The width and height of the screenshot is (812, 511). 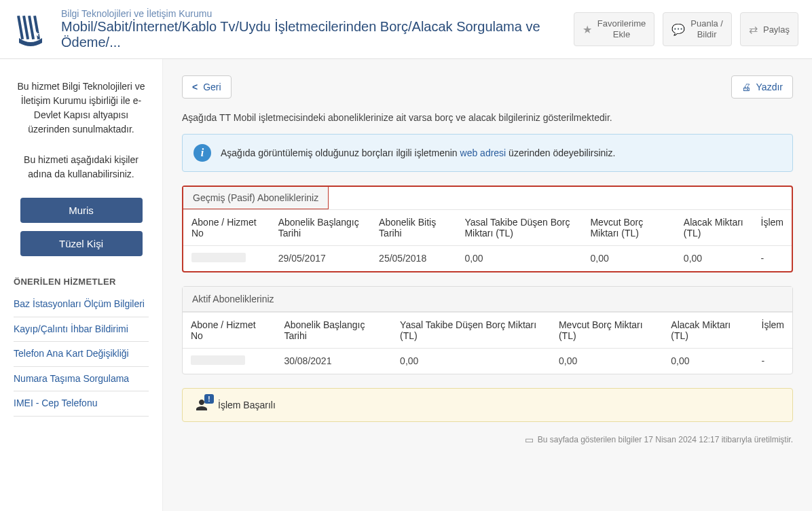 What do you see at coordinates (318, 29) in the screenshot?
I see `header-title-group: Bilgi Teknolojileri ve İletişim Kurumu M…` at bounding box center [318, 29].